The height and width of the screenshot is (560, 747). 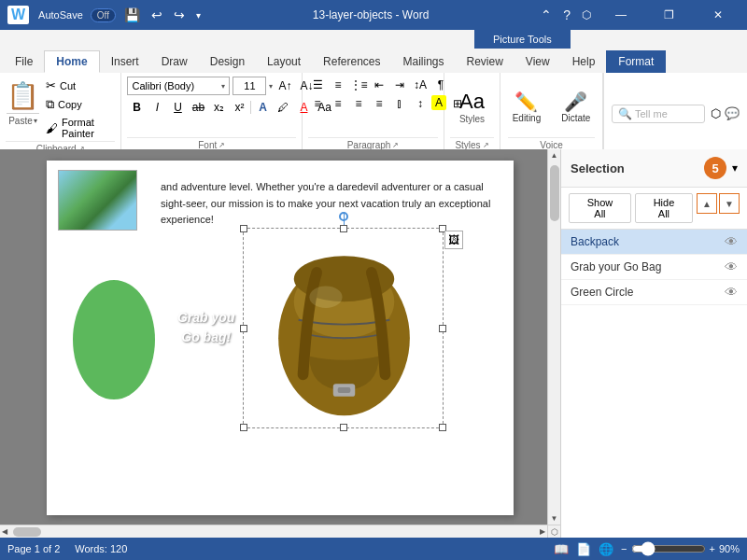 I want to click on autosave-toggle: Off, so click(x=103, y=15).